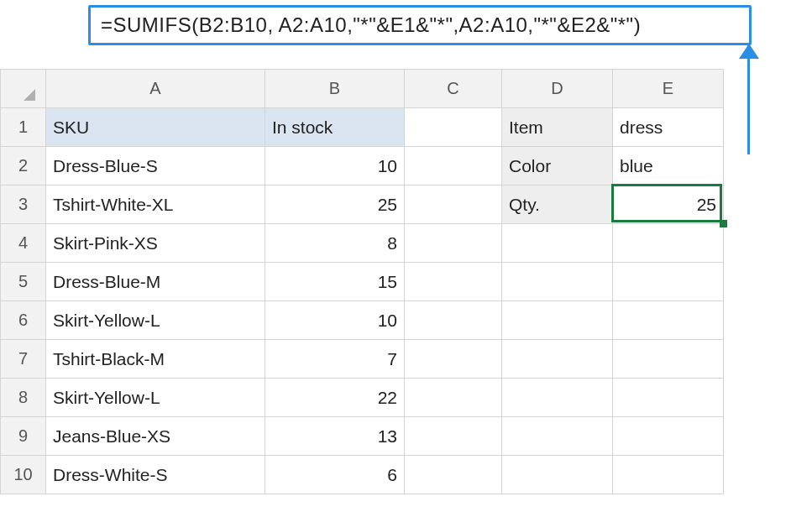  What do you see at coordinates (156, 166) in the screenshot?
I see `cell-A2: Dress-Blue-S` at bounding box center [156, 166].